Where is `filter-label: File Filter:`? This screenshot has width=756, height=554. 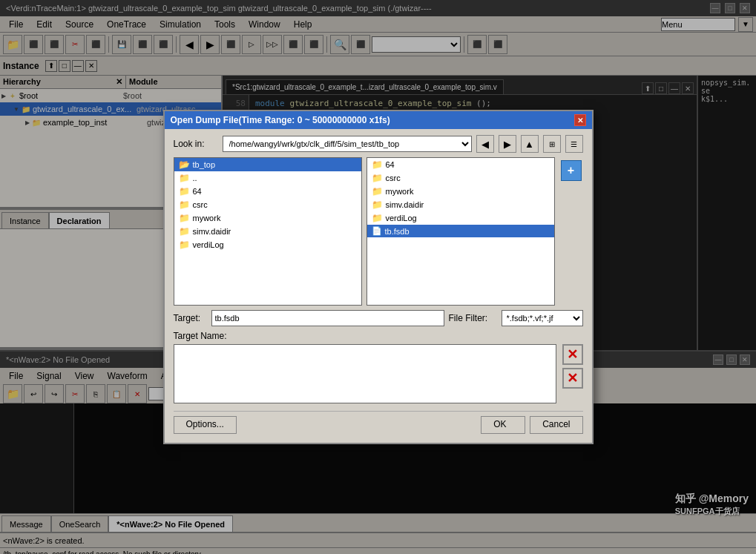 filter-label: File Filter: is located at coordinates (473, 318).